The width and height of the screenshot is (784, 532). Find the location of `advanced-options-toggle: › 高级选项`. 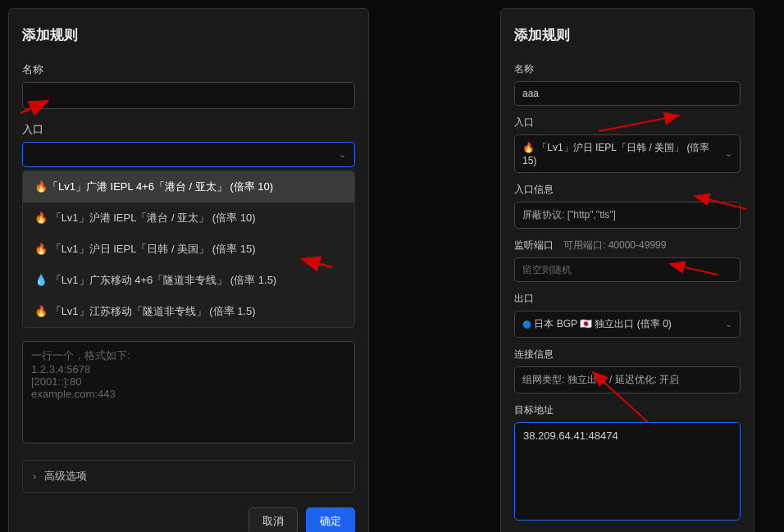

advanced-options-toggle: › 高级选项 is located at coordinates (189, 476).